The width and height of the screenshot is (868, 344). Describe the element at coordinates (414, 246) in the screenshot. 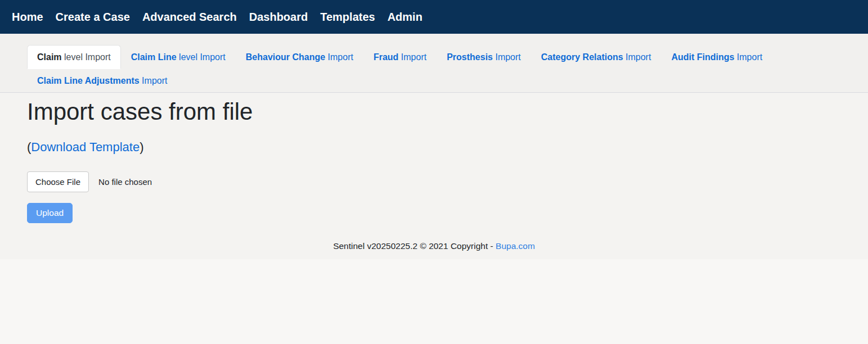

I see `footer-version-text: Sentinel v20250225.2 © 2021 Copyright -` at that location.